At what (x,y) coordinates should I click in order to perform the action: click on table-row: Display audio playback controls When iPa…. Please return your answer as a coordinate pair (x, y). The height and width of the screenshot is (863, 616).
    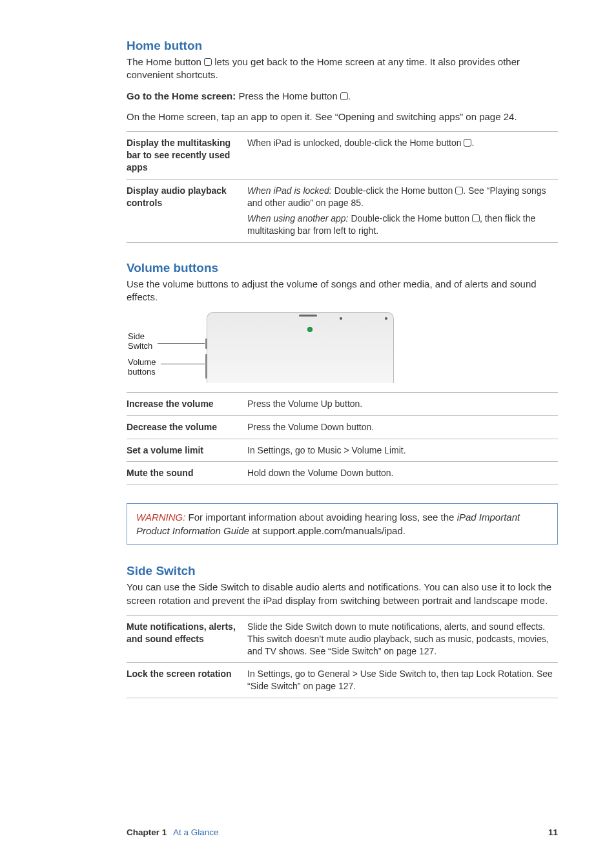
    Looking at the image, I should click on (342, 211).